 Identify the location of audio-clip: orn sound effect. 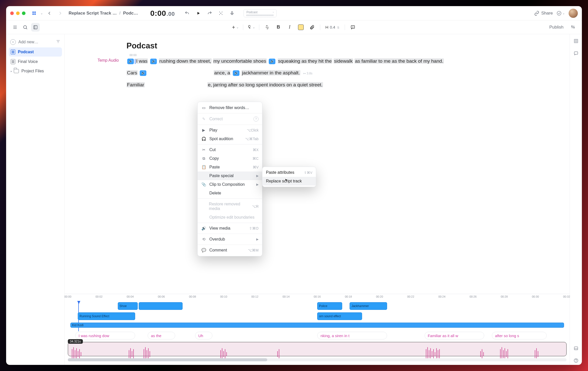
(340, 316).